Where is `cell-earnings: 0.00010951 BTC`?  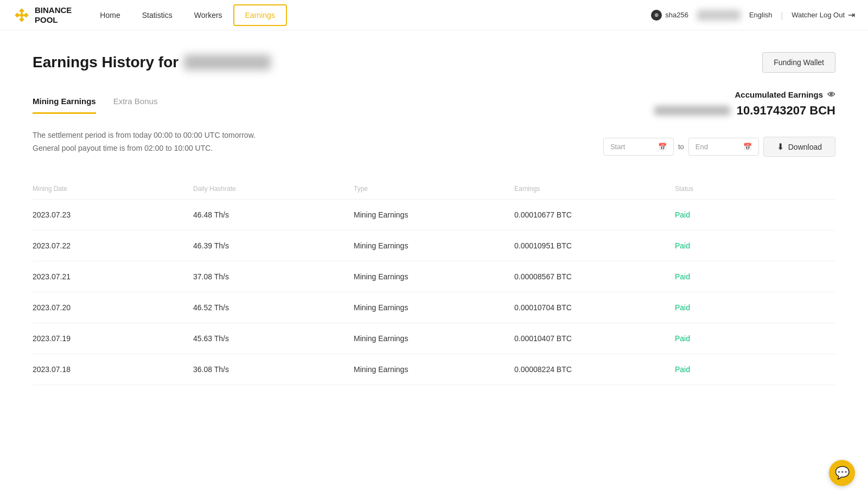
cell-earnings: 0.00010951 BTC is located at coordinates (595, 246).